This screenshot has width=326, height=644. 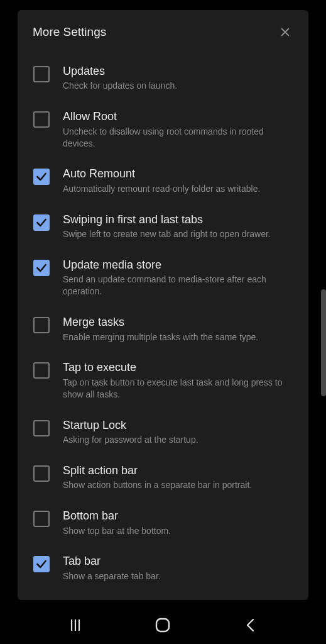 What do you see at coordinates (323, 343) in the screenshot?
I see `scroll-indicator` at bounding box center [323, 343].